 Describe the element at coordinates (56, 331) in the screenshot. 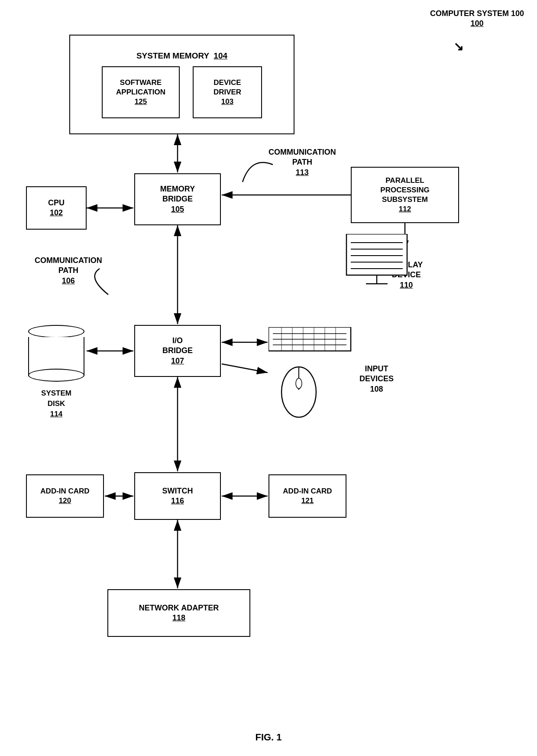

I see `cylinder-top` at that location.